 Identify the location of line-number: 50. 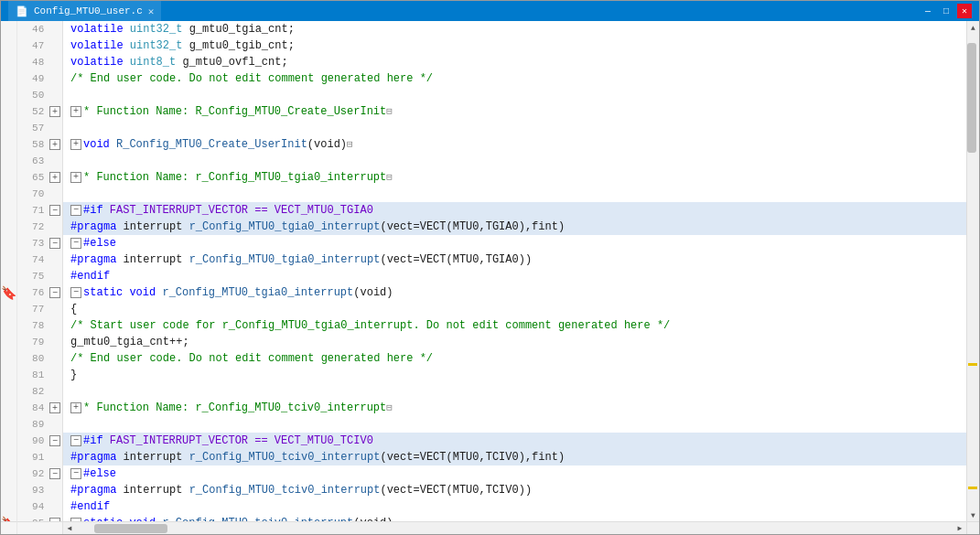
(33, 95).